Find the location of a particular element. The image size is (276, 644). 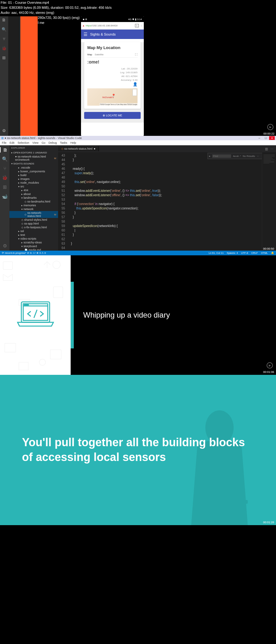

laptop-icon is located at coordinates (35, 315).